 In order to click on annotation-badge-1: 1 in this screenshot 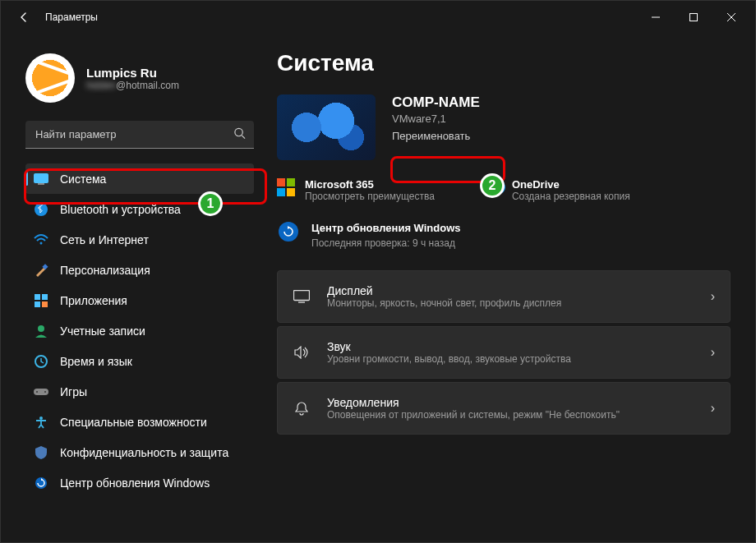, I will do `click(210, 204)`.